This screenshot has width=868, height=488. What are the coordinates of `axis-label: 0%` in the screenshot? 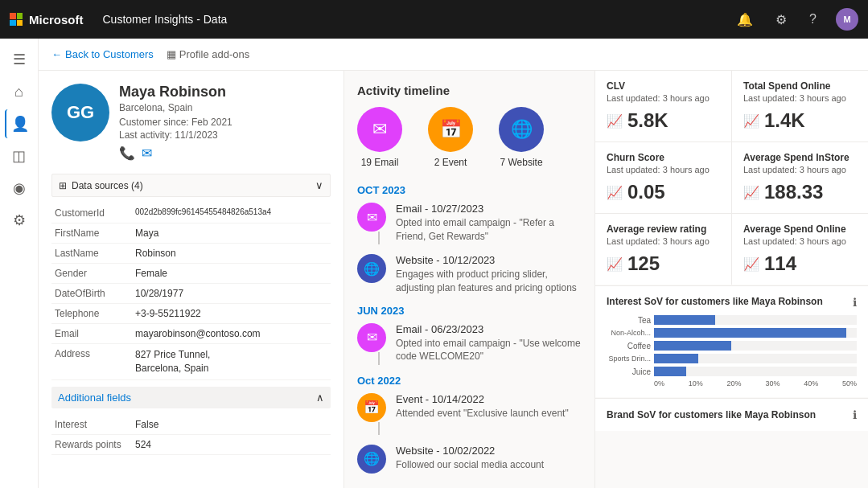 It's located at (660, 383).